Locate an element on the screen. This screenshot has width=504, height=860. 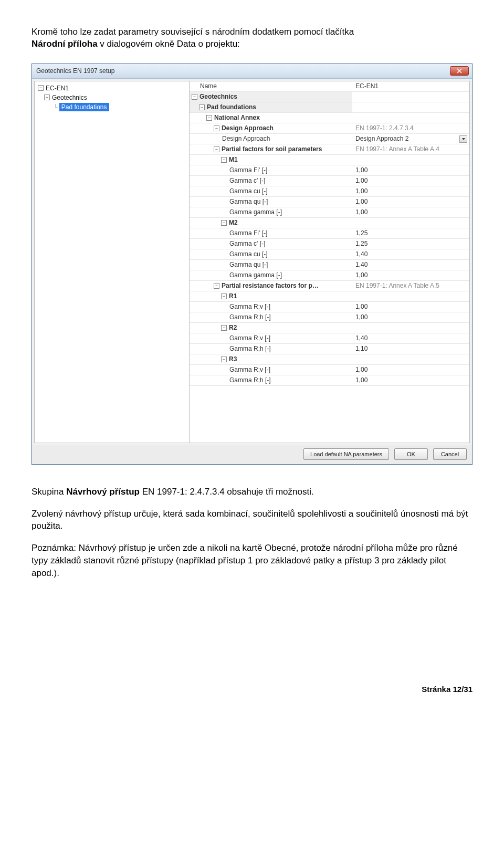
group-partial-soil: −Partial factors for soil parameters EN … is located at coordinates (330, 150).